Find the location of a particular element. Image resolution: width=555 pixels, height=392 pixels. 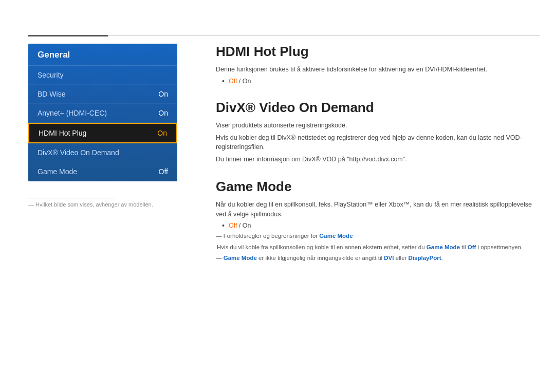

sidebar-item-hdmi-value: On is located at coordinates (162, 133).